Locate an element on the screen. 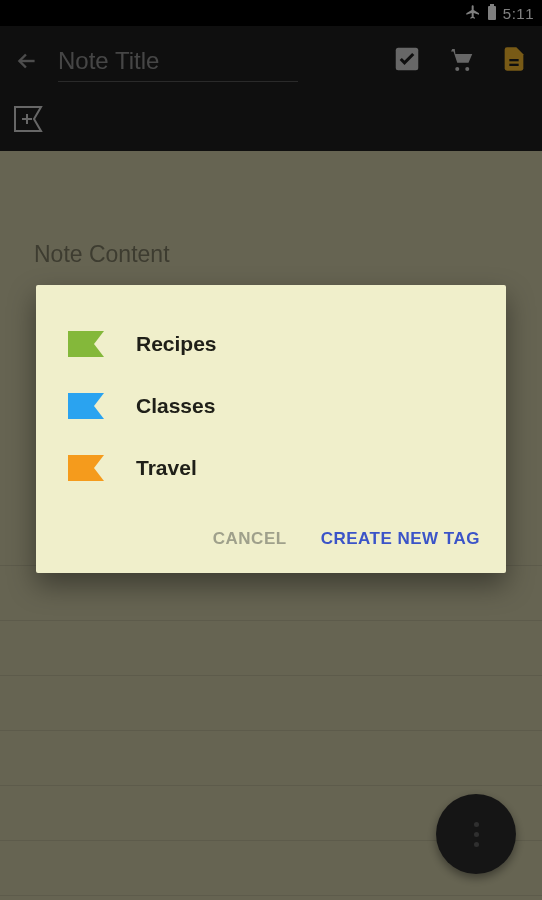  tag-label: Classes is located at coordinates (176, 406).